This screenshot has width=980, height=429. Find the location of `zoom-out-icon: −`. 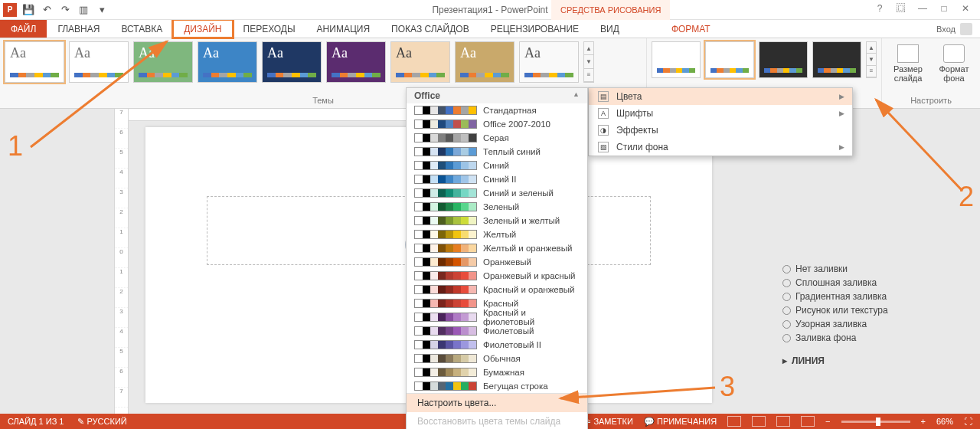

zoom-out-icon: − is located at coordinates (828, 421).